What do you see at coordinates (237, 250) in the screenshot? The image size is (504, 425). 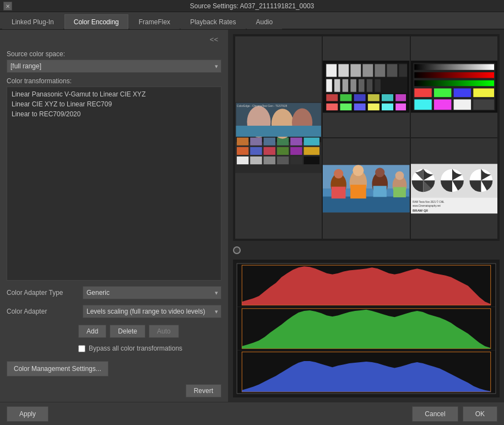 I see `radio-button` at bounding box center [237, 250].